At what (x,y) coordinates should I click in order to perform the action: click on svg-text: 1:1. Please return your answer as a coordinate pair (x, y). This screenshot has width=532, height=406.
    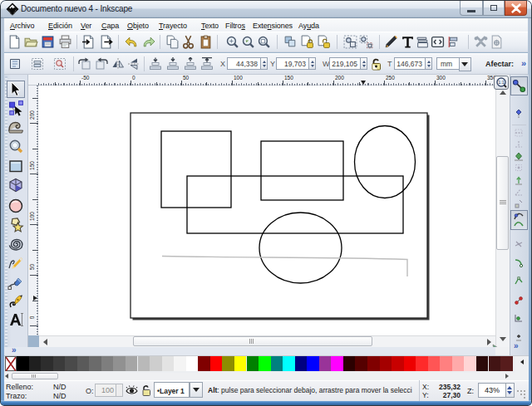
    Looking at the image, I should click on (501, 82).